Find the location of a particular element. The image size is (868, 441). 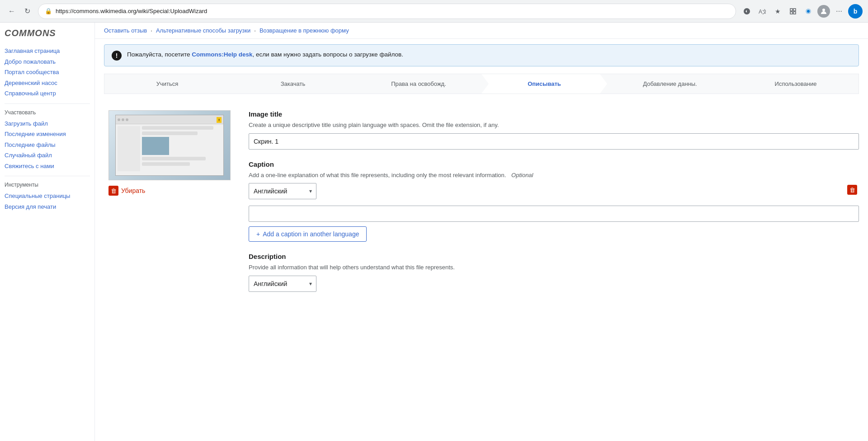

wizard-step-add-data-label: Добавление данны. is located at coordinates (670, 84).